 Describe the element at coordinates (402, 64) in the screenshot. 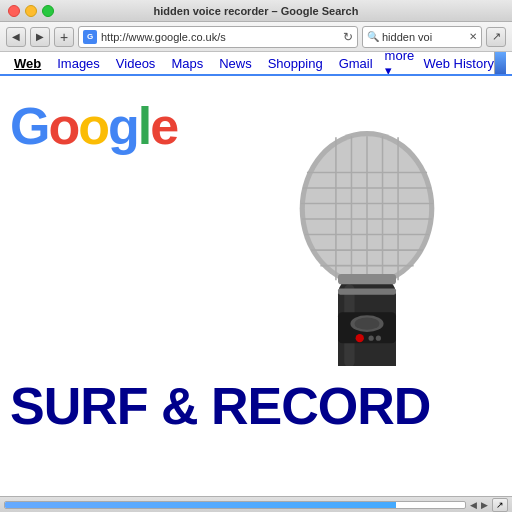

I see `nav-more: more ▾` at that location.